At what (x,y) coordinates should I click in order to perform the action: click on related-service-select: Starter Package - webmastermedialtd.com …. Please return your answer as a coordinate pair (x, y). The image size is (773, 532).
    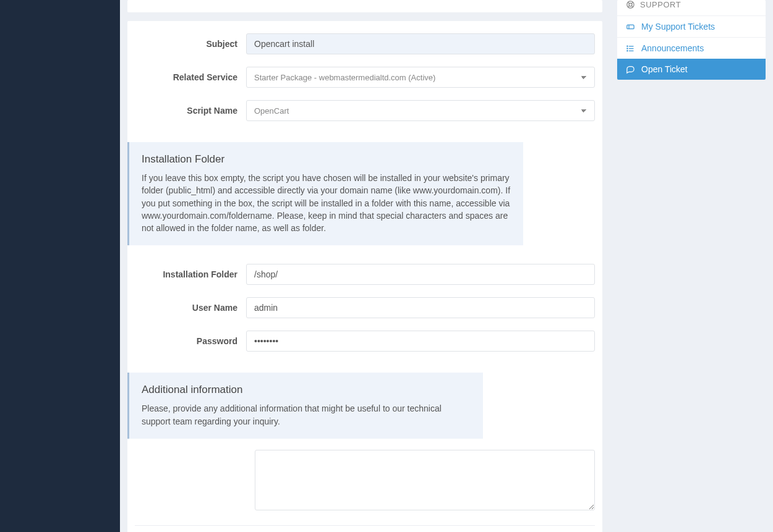
    Looking at the image, I should click on (421, 77).